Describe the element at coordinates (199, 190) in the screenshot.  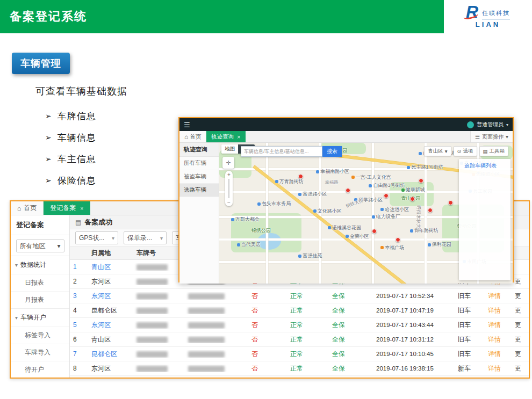
I see `track-sidebar-item: 选路车辆` at that location.